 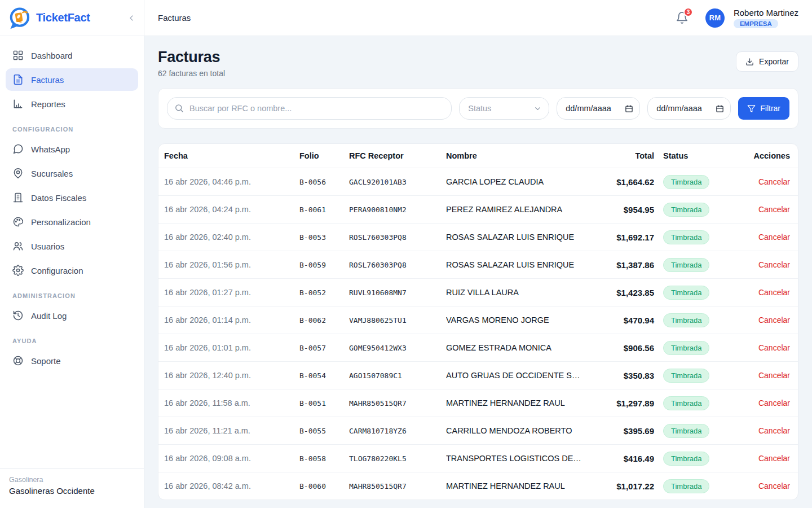 What do you see at coordinates (72, 316) in the screenshot?
I see `sidebar-item-audit-log: Audit Log` at bounding box center [72, 316].